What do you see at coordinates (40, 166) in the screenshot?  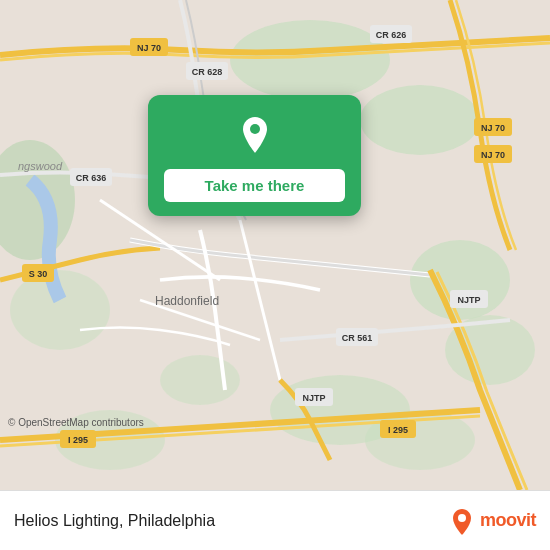 I see `svg-text: ngswood` at bounding box center [40, 166].